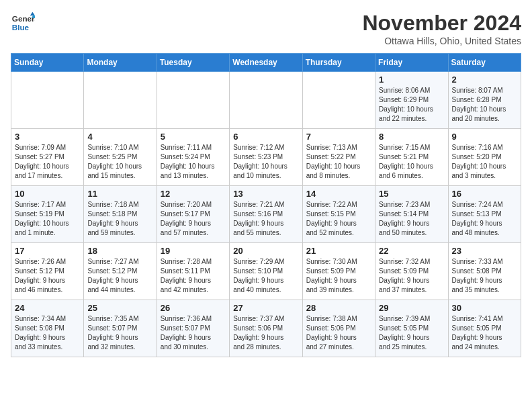 The height and width of the screenshot is (411, 532). I want to click on calendar-cell: 21Sunrise: 7:30 AM Sunset: 5:09 PM Dayli…, so click(339, 271).